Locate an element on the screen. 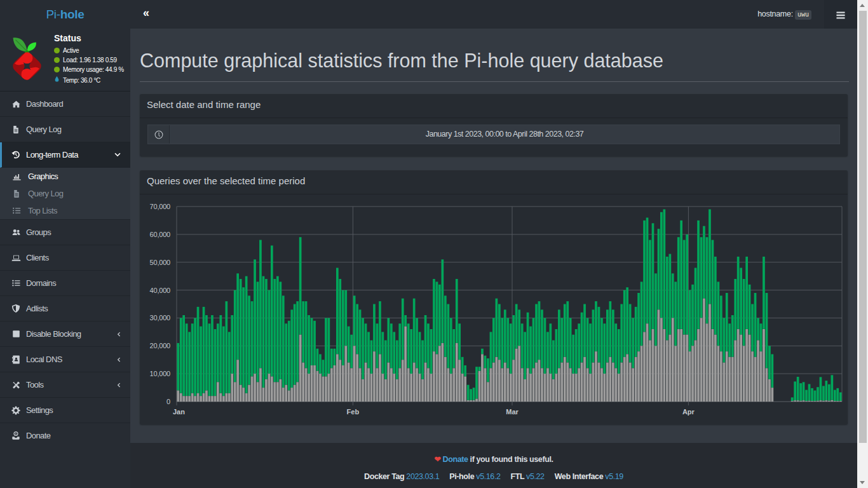 This screenshot has width=868, height=488. svg-text: 0 is located at coordinates (168, 402).